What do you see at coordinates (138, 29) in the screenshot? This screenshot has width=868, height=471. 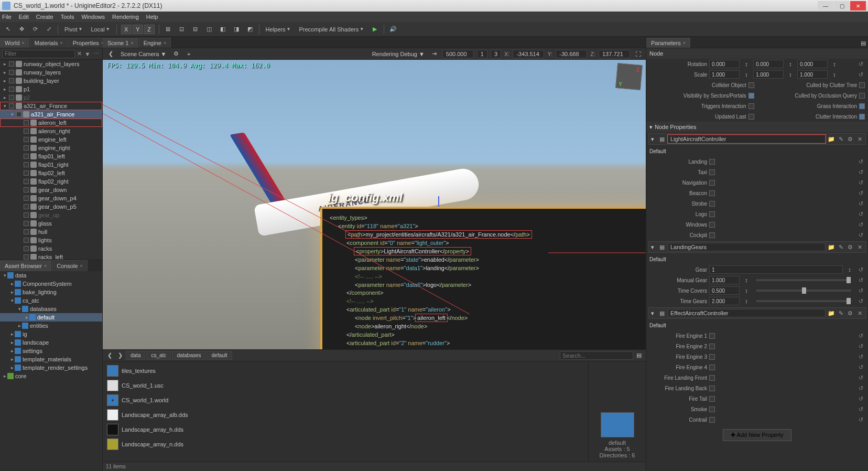 I see `axis-lock: X Y Z` at bounding box center [138, 29].